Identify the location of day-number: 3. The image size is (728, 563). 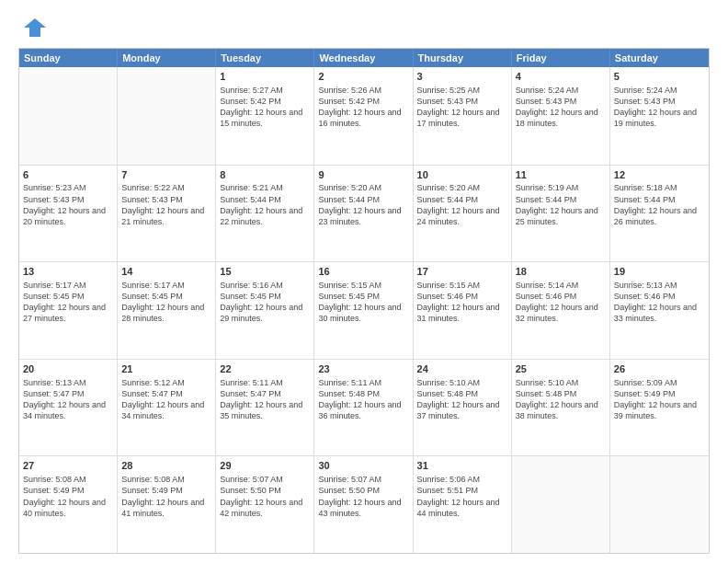
(462, 77).